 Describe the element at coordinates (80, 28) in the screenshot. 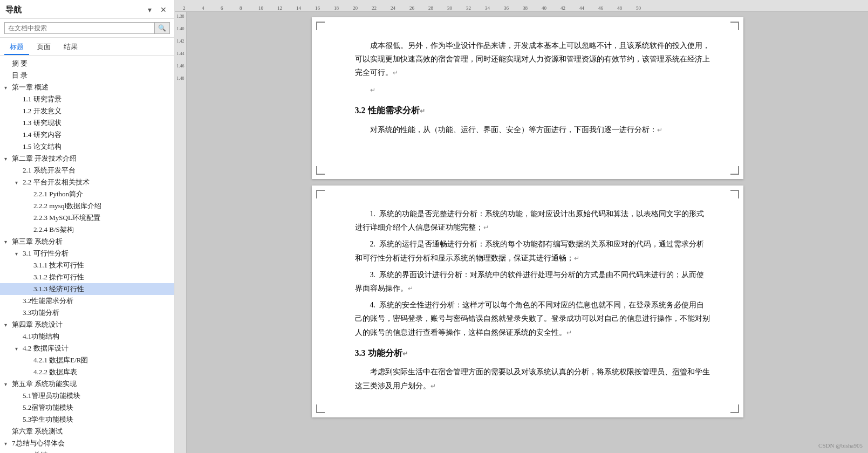

I see `search-input` at that location.